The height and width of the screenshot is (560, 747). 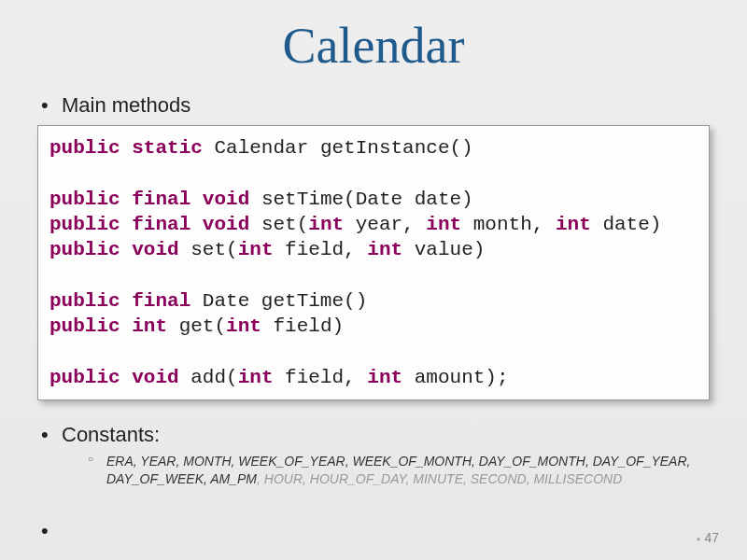 I want to click on slide-number: 47, so click(x=708, y=538).